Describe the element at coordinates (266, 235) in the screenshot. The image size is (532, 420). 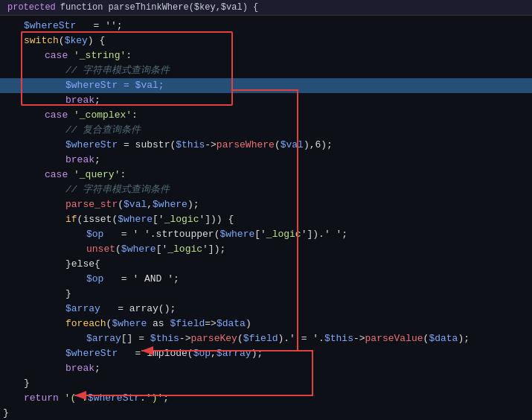
I see `line-15: $op = ' '.strtoupper($where['_logic']).'…` at that location.